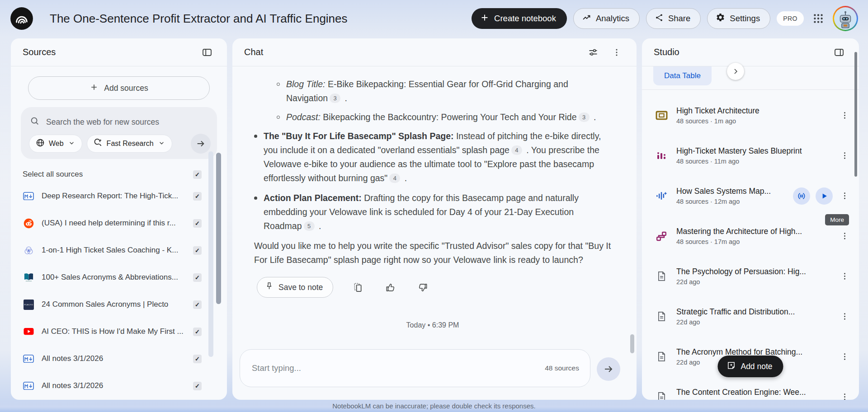 This screenshot has width=868, height=412. I want to click on google-apps-grid-icon, so click(818, 19).